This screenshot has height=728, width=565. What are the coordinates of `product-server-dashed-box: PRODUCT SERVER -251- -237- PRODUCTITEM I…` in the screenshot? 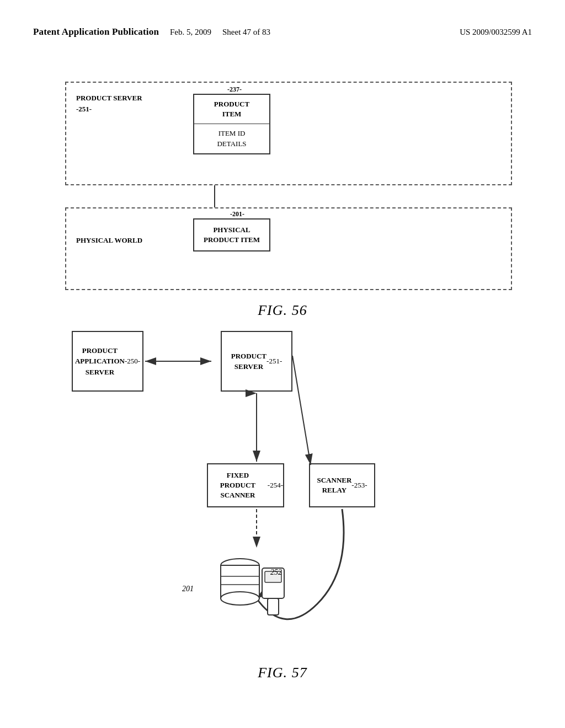 It's located at (289, 133).